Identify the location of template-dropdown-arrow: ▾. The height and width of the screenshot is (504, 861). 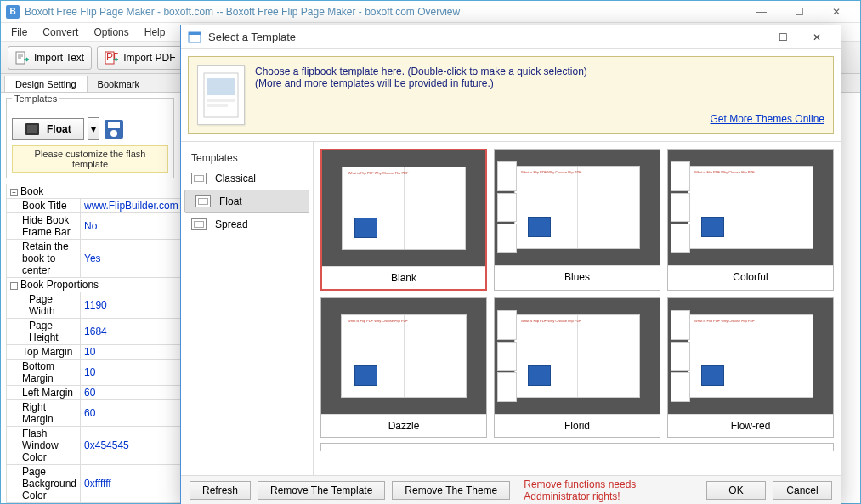
(93, 129).